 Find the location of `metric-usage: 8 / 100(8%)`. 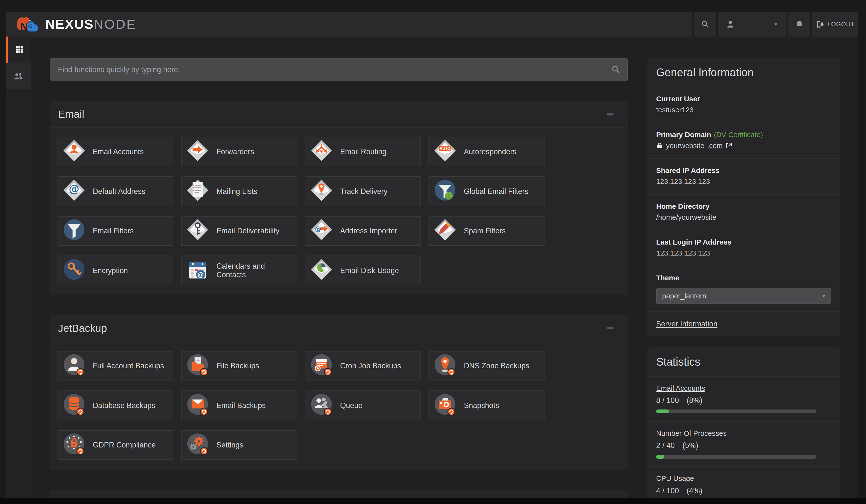

metric-usage: 8 / 100(8%) is located at coordinates (744, 401).